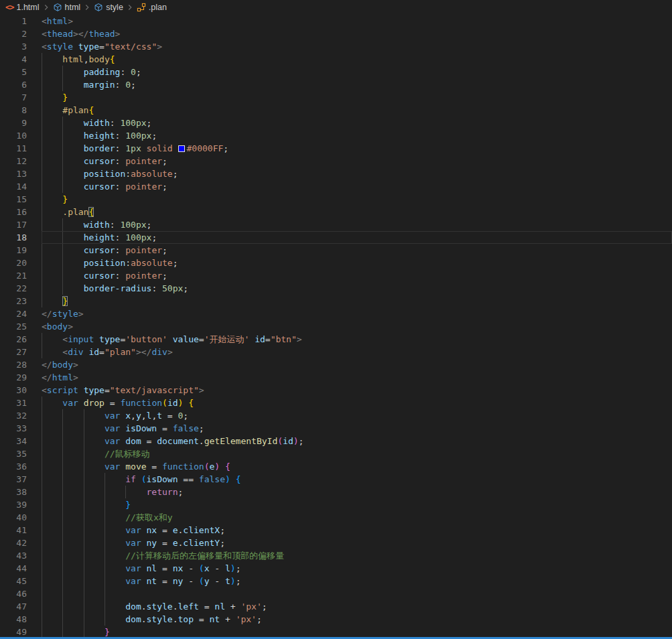 This screenshot has height=639, width=672. Describe the element at coordinates (13, 415) in the screenshot. I see `line-number: 32` at that location.